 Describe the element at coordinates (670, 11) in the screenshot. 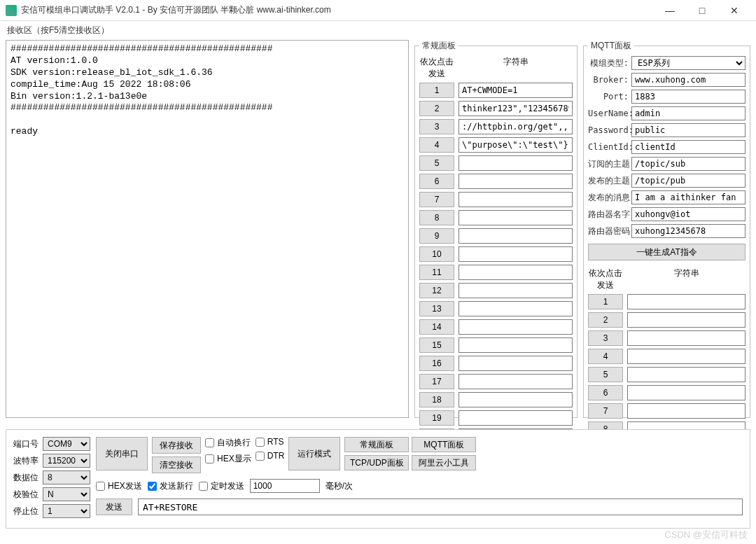

I see `minimize-button: —` at that location.